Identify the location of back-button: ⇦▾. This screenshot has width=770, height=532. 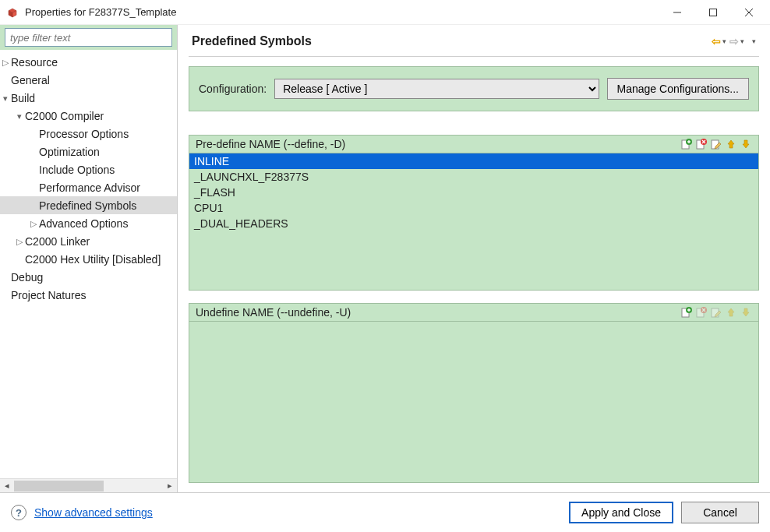
(719, 41).